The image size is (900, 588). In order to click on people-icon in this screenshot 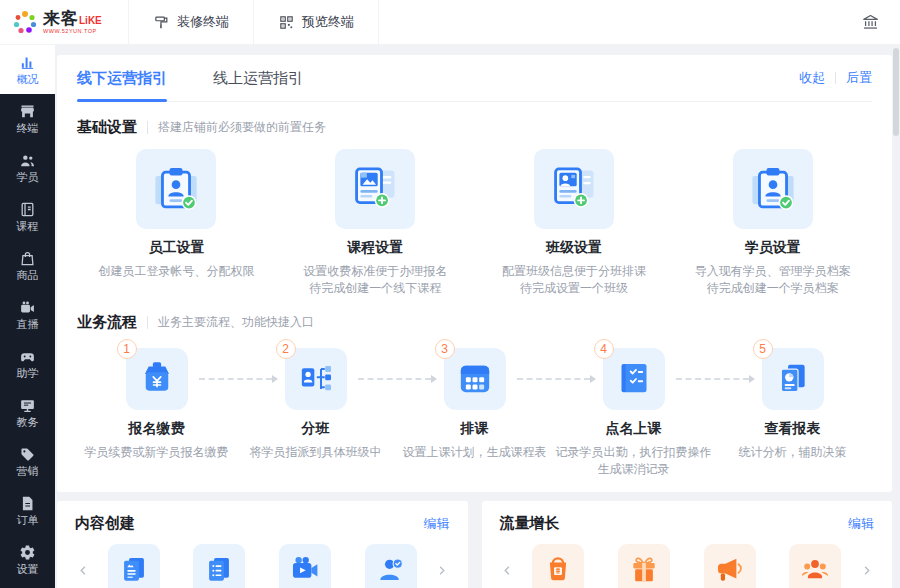, I will do `click(28, 160)`.